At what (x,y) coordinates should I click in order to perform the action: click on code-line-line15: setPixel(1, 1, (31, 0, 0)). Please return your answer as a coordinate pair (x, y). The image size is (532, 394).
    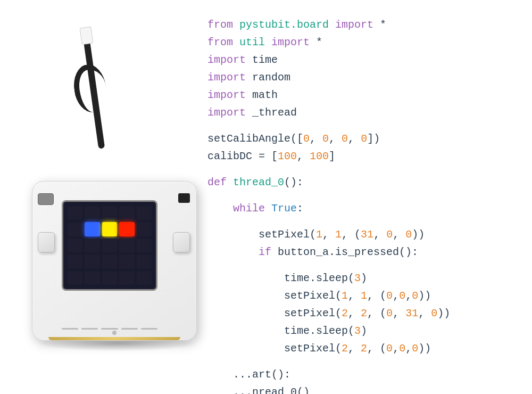
    Looking at the image, I should click on (362, 234).